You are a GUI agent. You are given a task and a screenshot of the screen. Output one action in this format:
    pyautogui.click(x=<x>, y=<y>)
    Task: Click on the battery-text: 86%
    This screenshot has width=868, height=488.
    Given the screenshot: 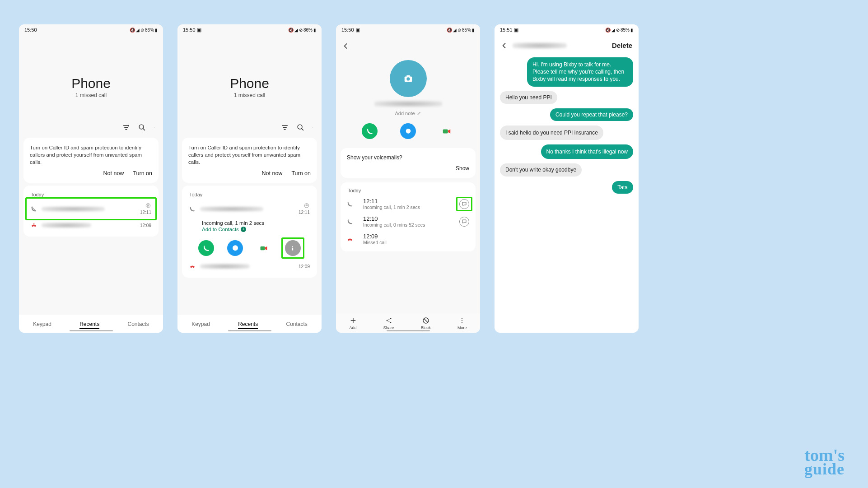 What is the action you would take?
    pyautogui.click(x=308, y=30)
    